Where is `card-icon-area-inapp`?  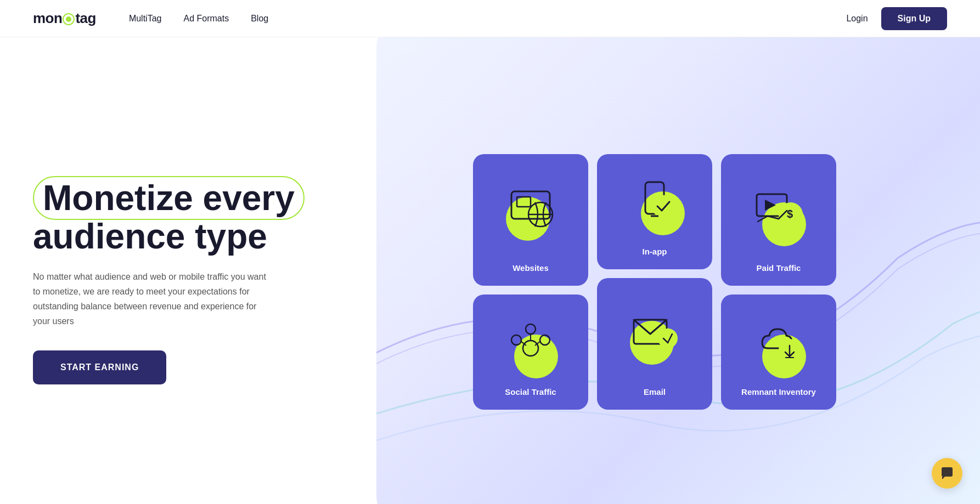
card-icon-area-inapp is located at coordinates (655, 203).